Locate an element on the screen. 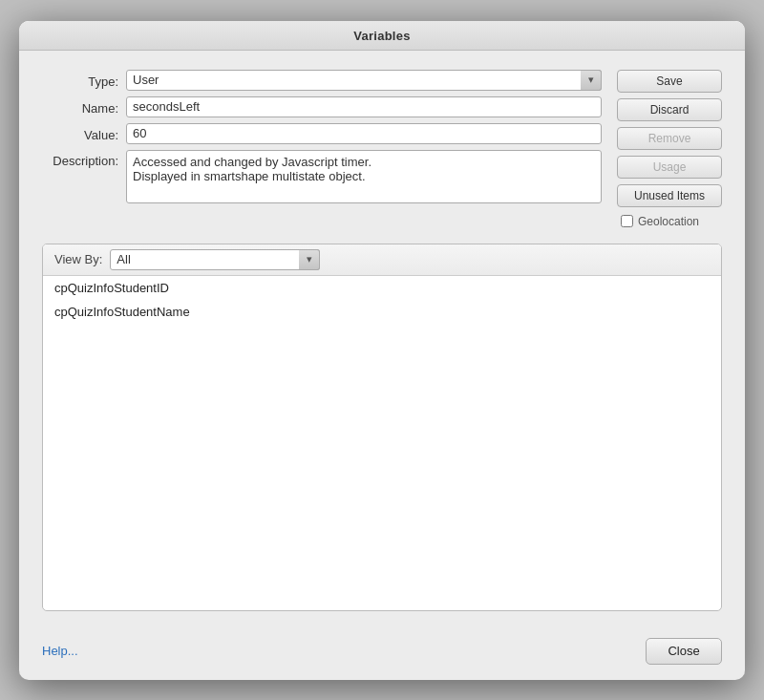 The image size is (764, 700). type-label: Type: is located at coordinates (80, 80).